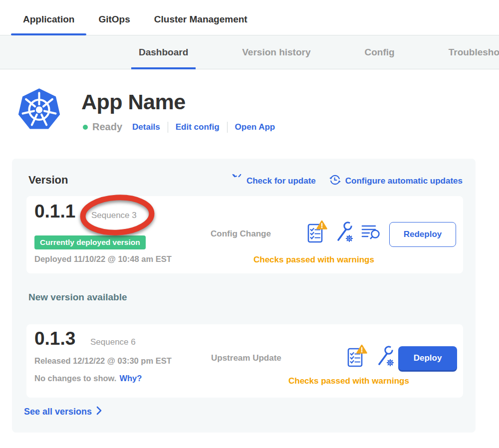  What do you see at coordinates (423, 234) in the screenshot?
I see `redeploy-button: Redeploy` at bounding box center [423, 234].